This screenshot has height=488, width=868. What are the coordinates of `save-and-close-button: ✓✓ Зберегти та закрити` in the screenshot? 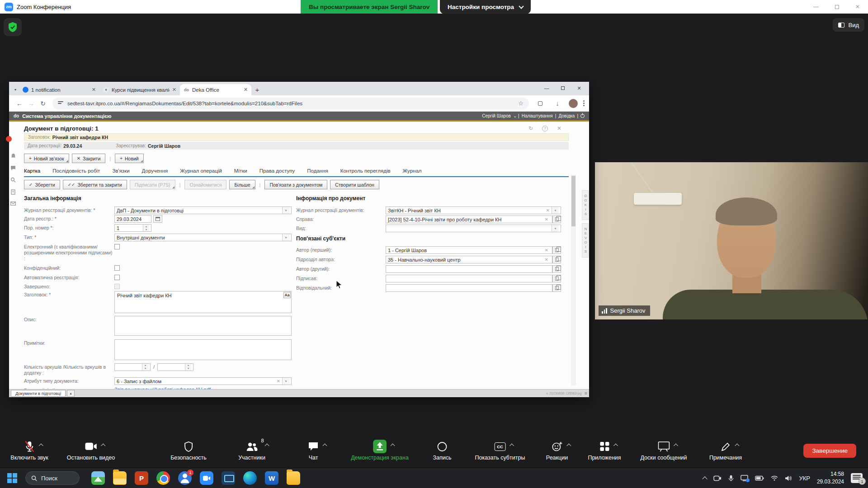 It's located at (95, 184).